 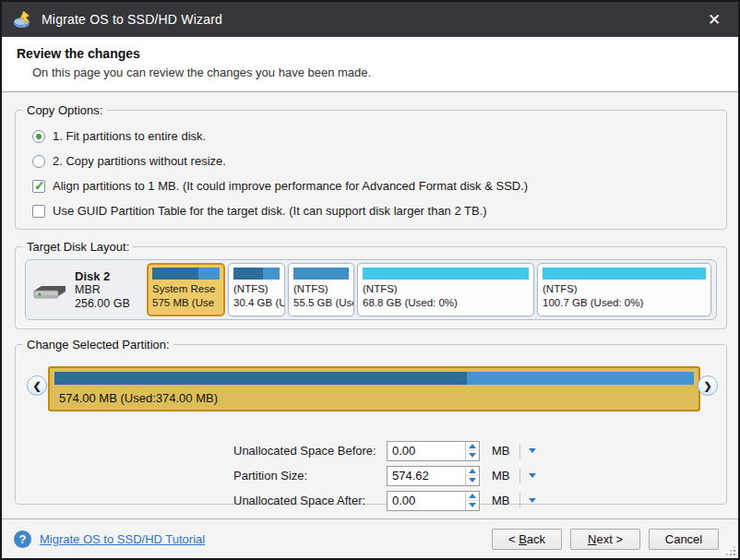 I want to click on partition-tile-system-reserved: System Rese 575 MB (Use, so click(x=186, y=290).